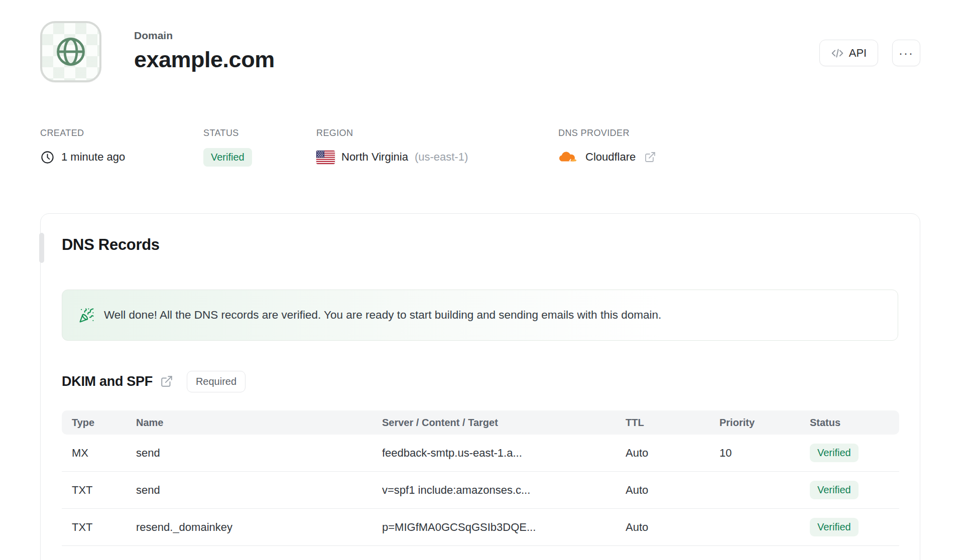 Image resolution: width=976 pixels, height=560 pixels. What do you see at coordinates (94, 423) in the screenshot?
I see `col-header-type: Type` at bounding box center [94, 423].